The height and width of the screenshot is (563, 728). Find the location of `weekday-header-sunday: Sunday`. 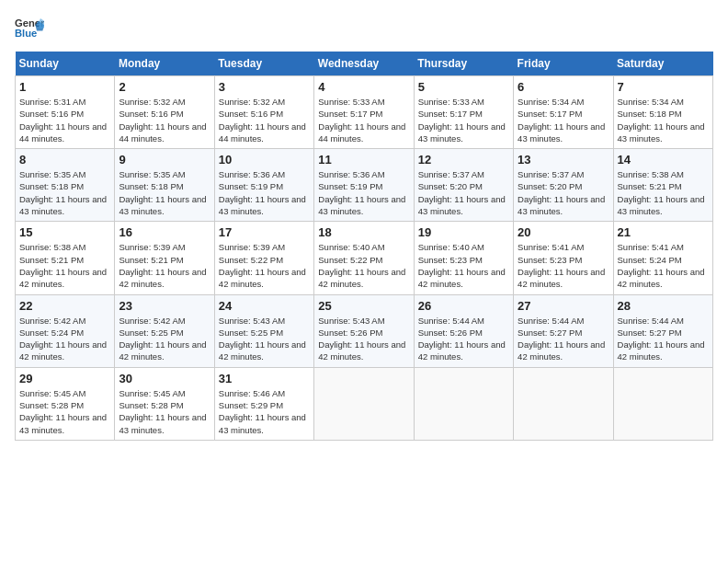

weekday-header-sunday: Sunday is located at coordinates (65, 64).